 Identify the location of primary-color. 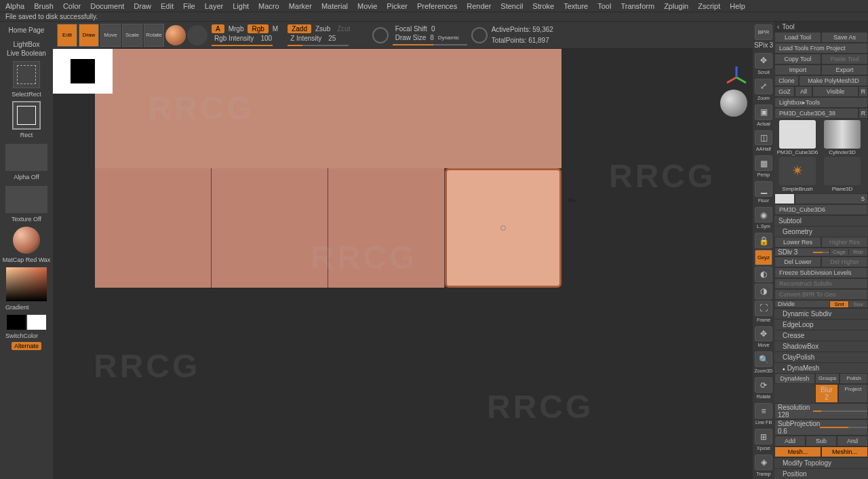
(37, 322).